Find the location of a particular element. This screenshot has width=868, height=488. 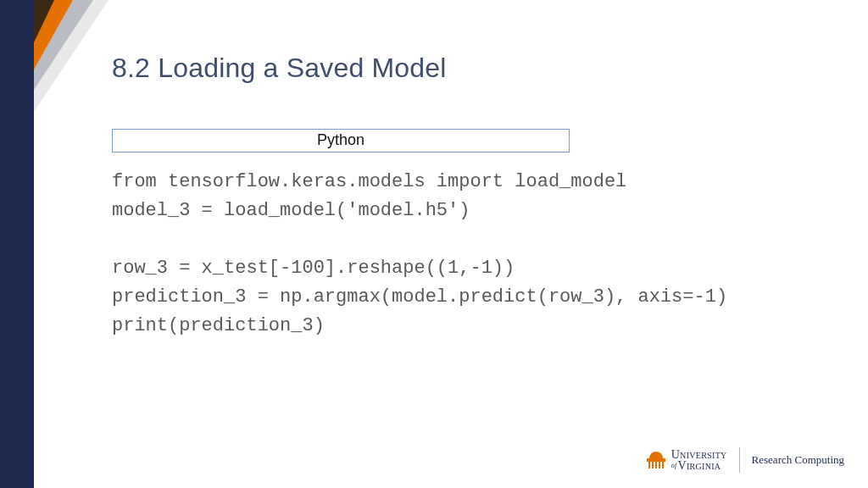

uva-logo: University ofVirginia is located at coordinates (687, 461).